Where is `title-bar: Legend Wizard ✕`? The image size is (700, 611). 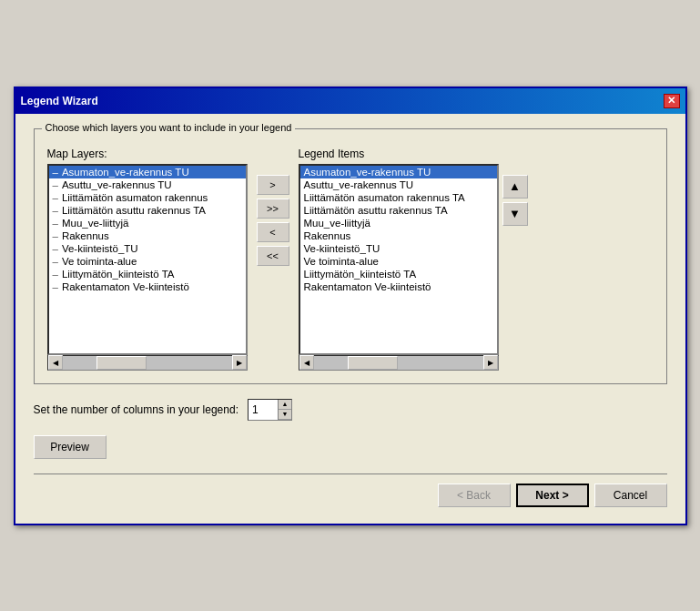
title-bar: Legend Wizard ✕ is located at coordinates (350, 101).